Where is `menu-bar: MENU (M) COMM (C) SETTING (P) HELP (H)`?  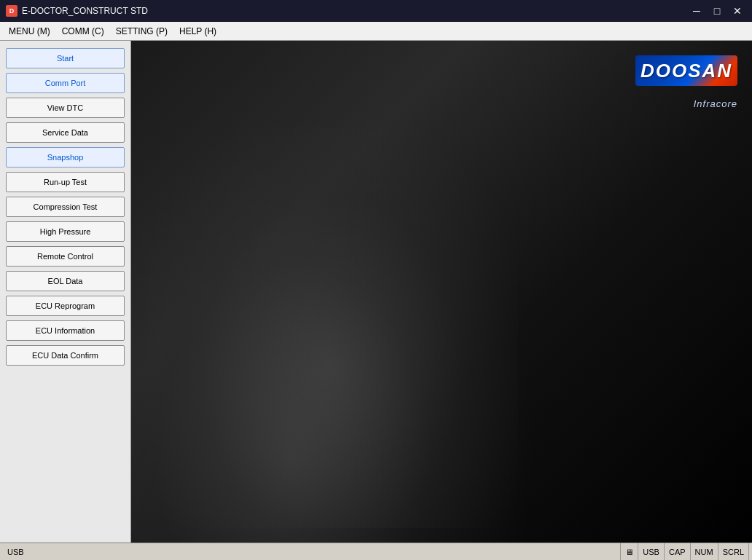
menu-bar: MENU (M) COMM (C) SETTING (P) HELP (H) is located at coordinates (376, 31).